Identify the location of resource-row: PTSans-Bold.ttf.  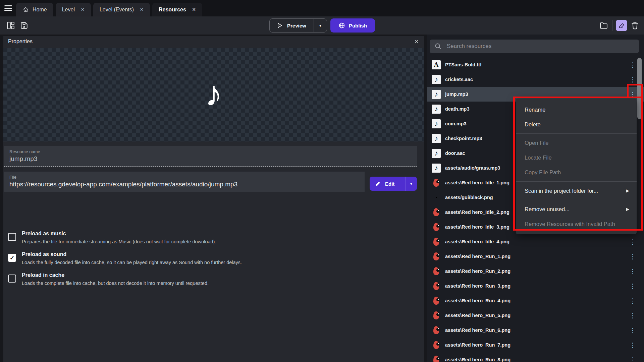
(535, 65).